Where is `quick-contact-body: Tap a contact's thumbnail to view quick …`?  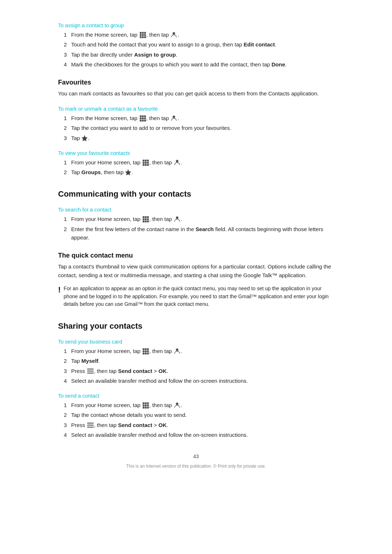 quick-contact-body: Tap a contact's thumbnail to view quick … is located at coordinates (196, 271).